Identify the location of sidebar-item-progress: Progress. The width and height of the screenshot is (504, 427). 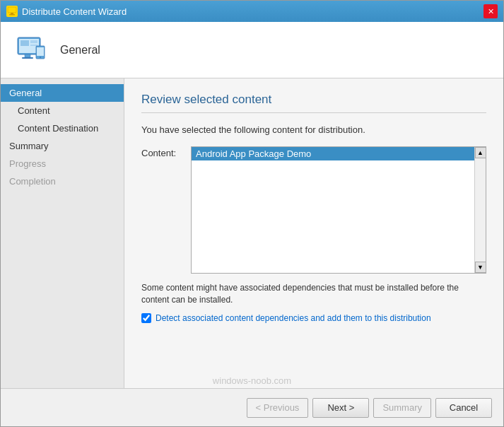
(62, 164).